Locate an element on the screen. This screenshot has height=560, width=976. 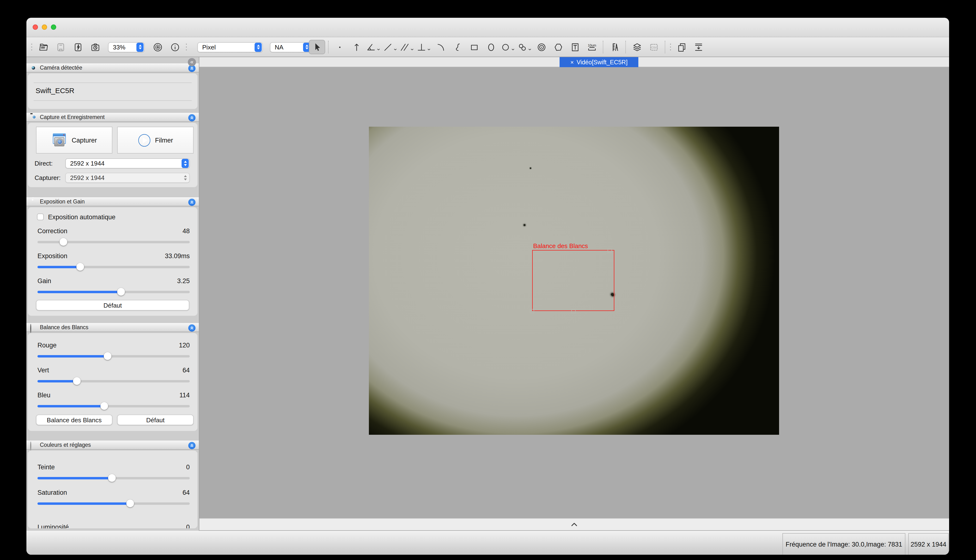
slider-value: 48 is located at coordinates (186, 231).